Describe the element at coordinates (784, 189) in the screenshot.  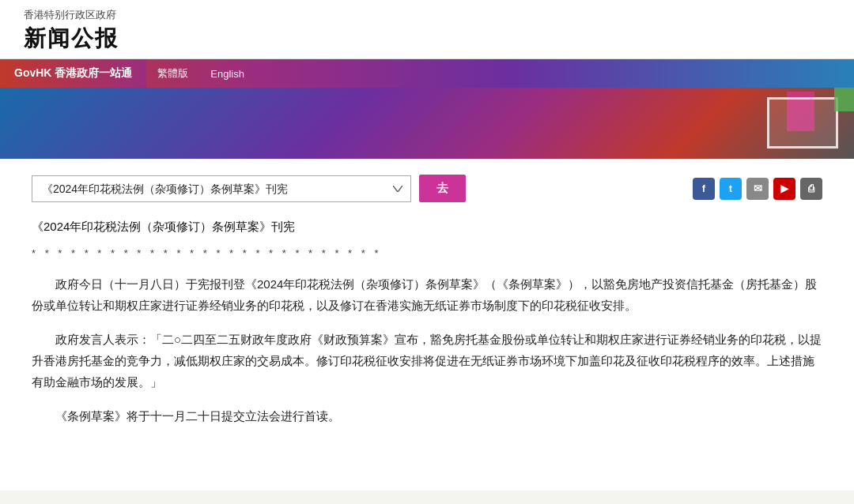
I see `youtube-icon: ▶` at that location.